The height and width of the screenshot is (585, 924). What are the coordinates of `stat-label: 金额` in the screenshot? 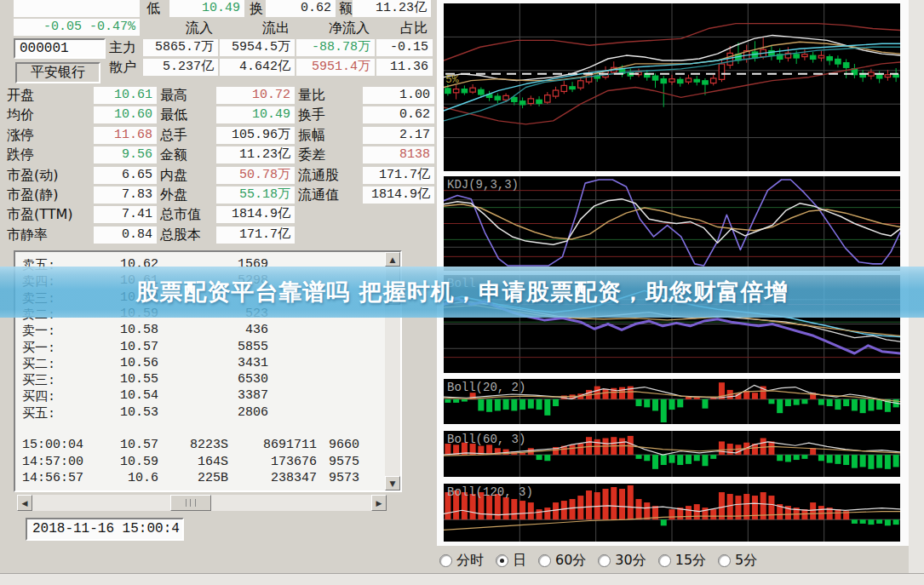 It's located at (187, 155).